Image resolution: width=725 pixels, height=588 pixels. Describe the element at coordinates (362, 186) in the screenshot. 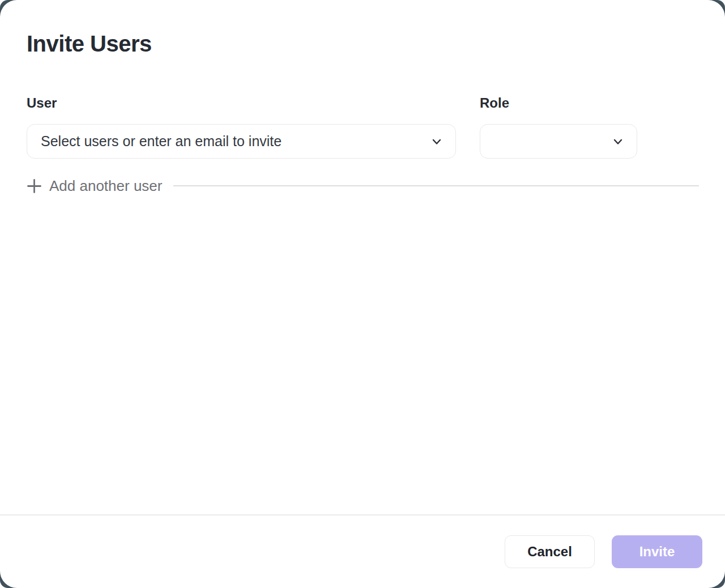

I see `add-another-user-row: Add another user` at that location.